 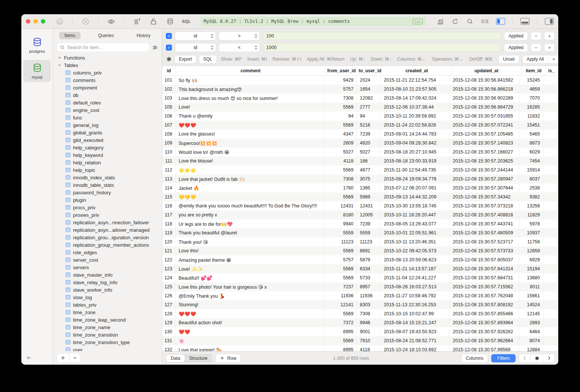 What do you see at coordinates (186, 59) in the screenshot?
I see `export-button: Export` at bounding box center [186, 59].